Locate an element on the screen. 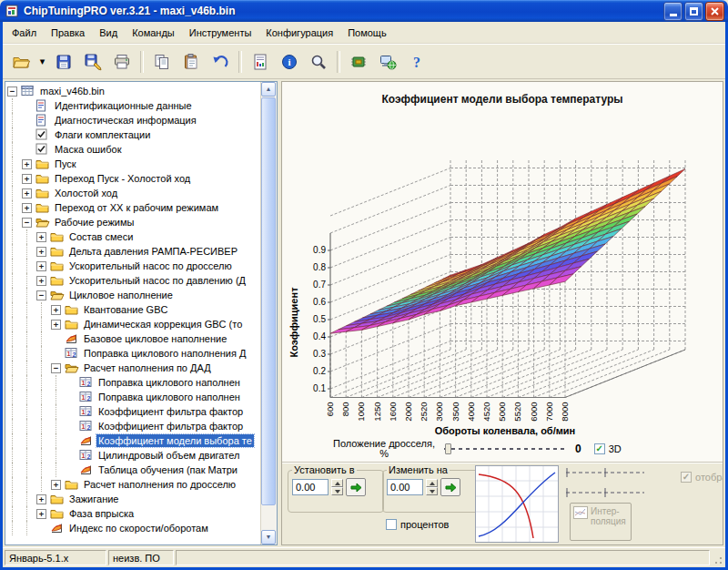 Image resolution: width=728 pixels, height=570 pixels. network-button is located at coordinates (388, 62).